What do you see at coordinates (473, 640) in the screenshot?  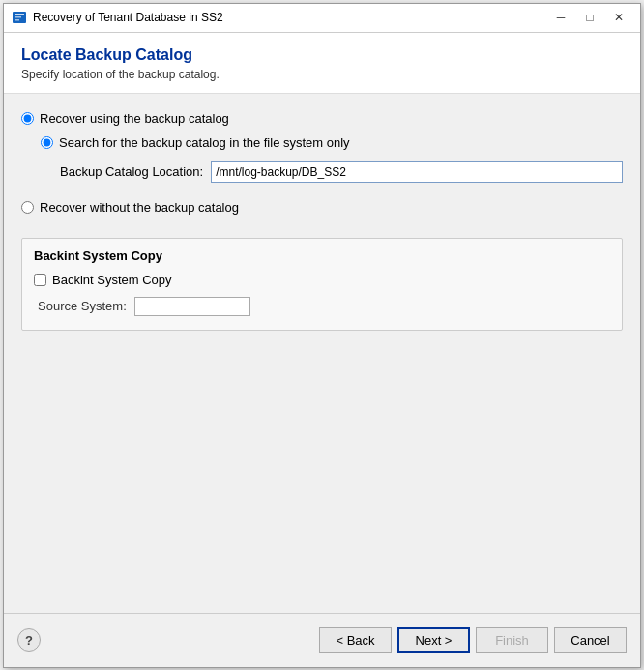 I see `footer-buttons: < Back Next > Finish Cancel` at bounding box center [473, 640].